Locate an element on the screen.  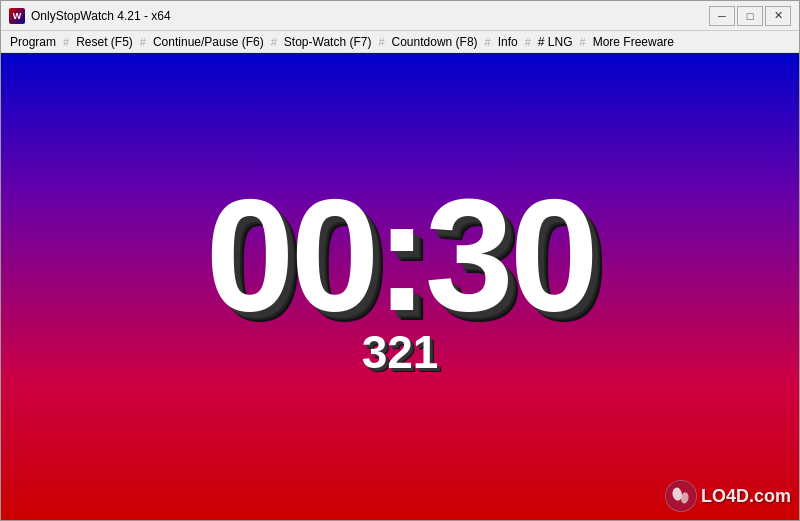
close-button: ✕ is located at coordinates (778, 16).